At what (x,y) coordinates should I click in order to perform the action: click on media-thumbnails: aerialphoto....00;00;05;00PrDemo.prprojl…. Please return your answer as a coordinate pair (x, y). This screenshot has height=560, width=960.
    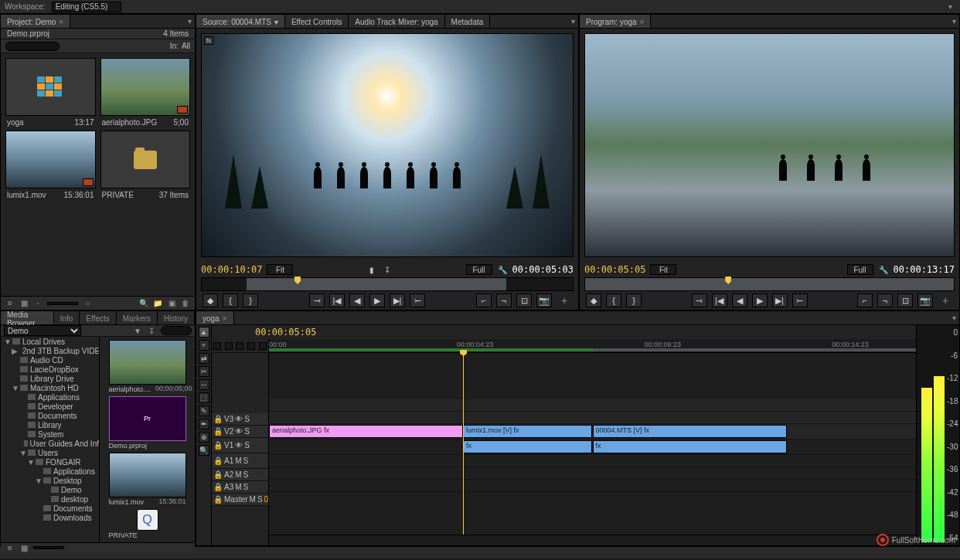
    Looking at the image, I should click on (147, 440).